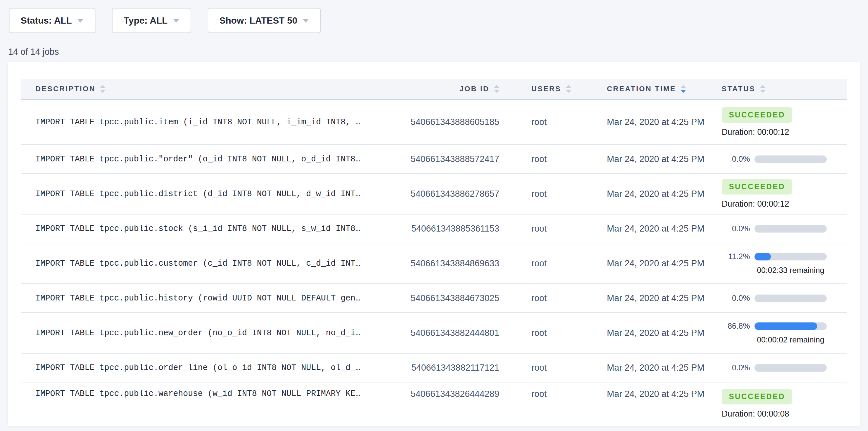 This screenshot has width=868, height=431. What do you see at coordinates (434, 299) in the screenshot?
I see `table-row: IMPORT TABLE tpcc.public.history (rowid …` at bounding box center [434, 299].